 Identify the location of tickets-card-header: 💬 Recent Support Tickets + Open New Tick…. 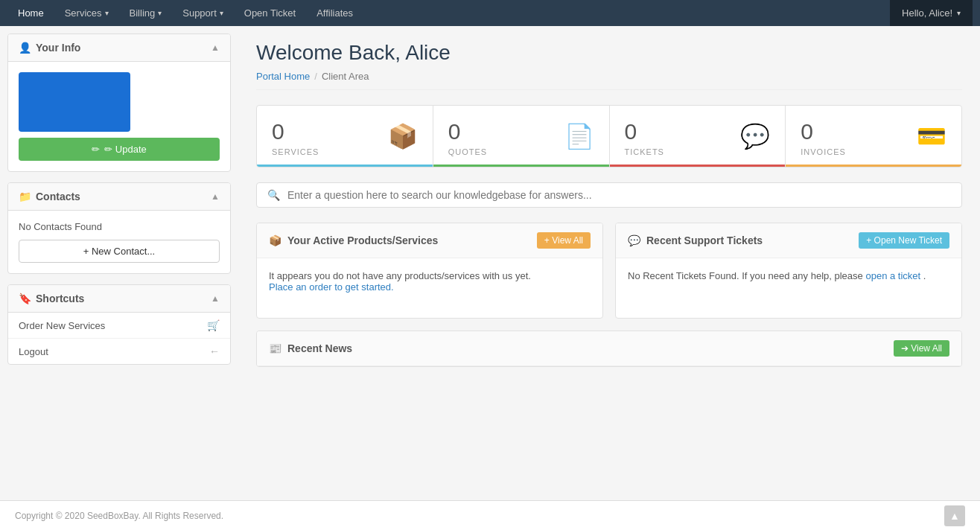
(789, 241).